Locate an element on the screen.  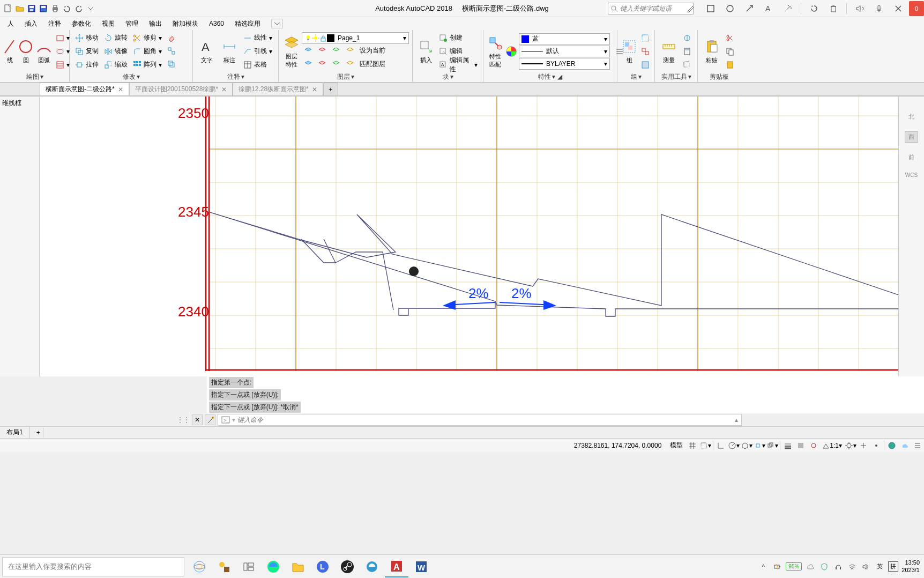
set-current-button: 设为当前 is located at coordinates (372, 51).